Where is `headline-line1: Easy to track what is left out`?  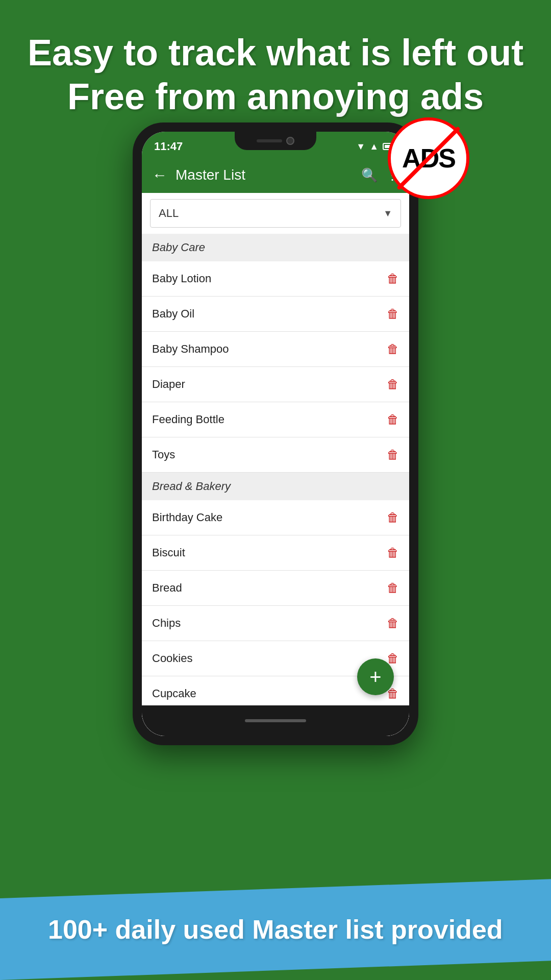
headline-line1: Easy to track what is left out is located at coordinates (276, 53).